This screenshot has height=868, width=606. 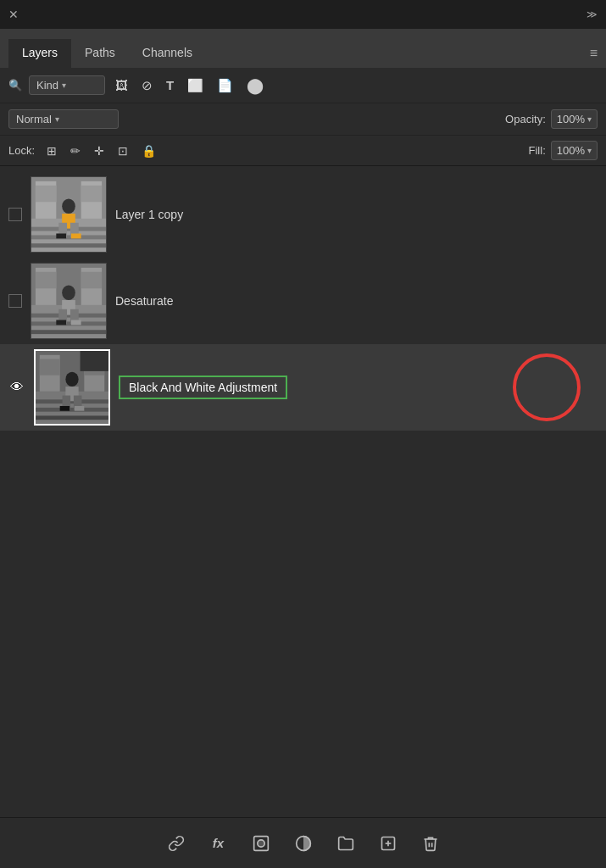 I want to click on delete-layer-icon, so click(x=431, y=843).